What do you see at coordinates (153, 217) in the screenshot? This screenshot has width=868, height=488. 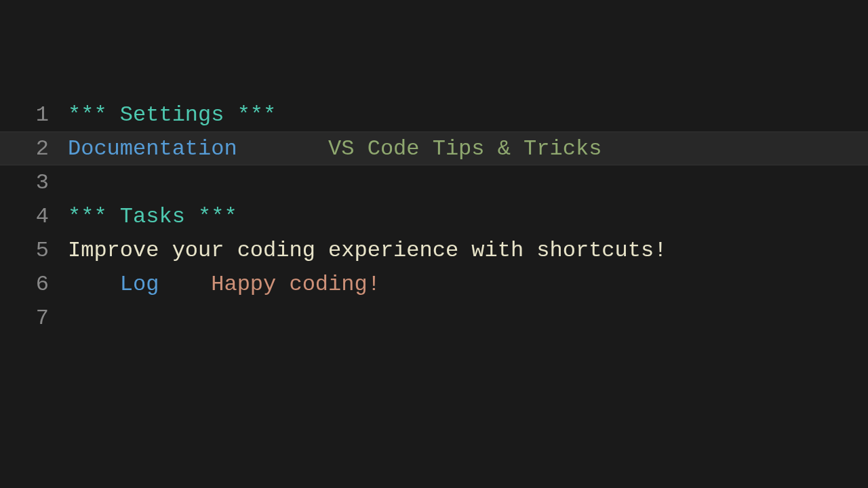 I see `section-header: *** Tasks ***` at bounding box center [153, 217].